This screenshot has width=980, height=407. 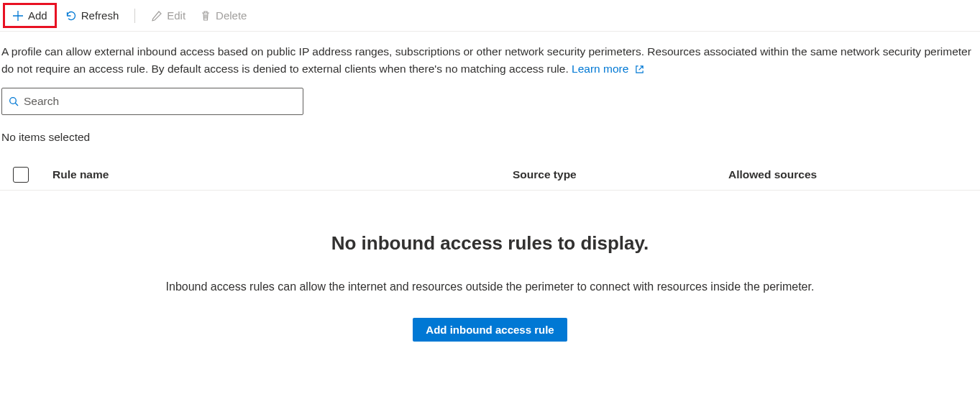 I want to click on add-inbound-rule-button: Add inbound access rule, so click(x=490, y=329).